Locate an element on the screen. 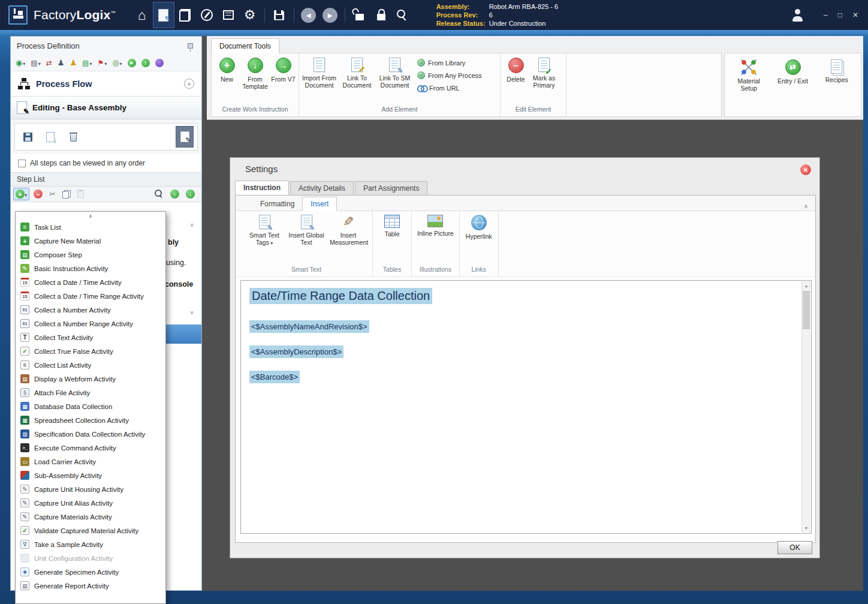 The height and width of the screenshot is (604, 868). insert-global-text-button: Insert Global Text is located at coordinates (306, 229).